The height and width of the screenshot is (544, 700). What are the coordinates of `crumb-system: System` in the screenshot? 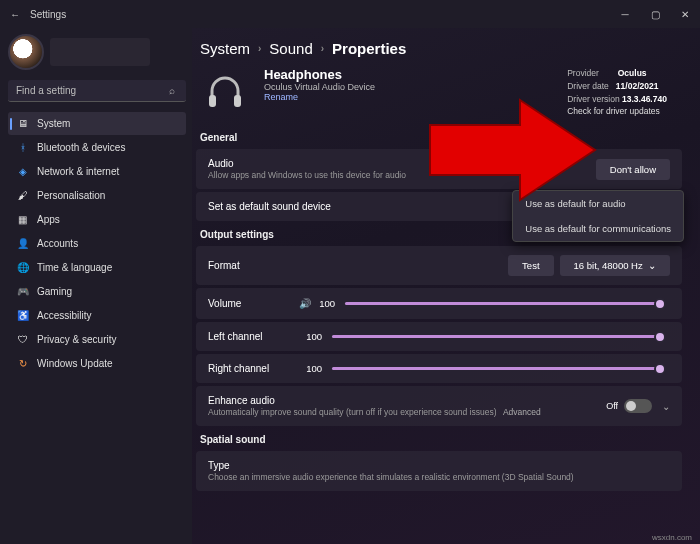 It's located at (225, 48).